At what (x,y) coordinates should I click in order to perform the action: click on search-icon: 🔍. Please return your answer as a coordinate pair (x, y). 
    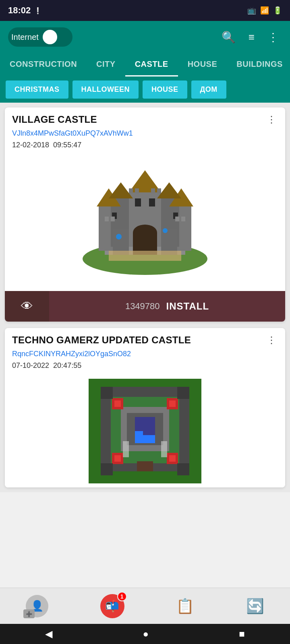
    Looking at the image, I should click on (229, 37).